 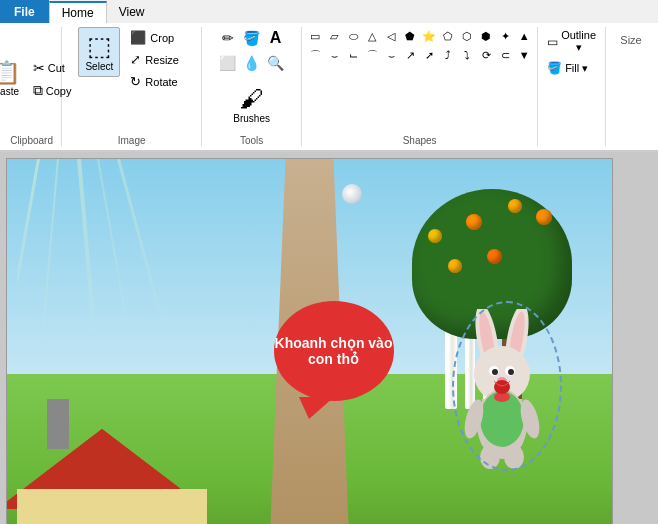 I want to click on shape-arc3: ⌙, so click(x=353, y=55).